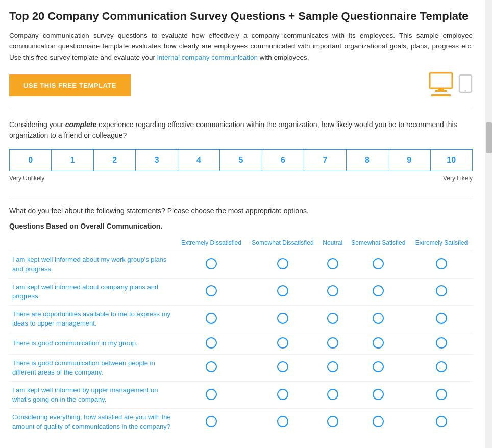  I want to click on nps-cell-10: 10, so click(451, 160).